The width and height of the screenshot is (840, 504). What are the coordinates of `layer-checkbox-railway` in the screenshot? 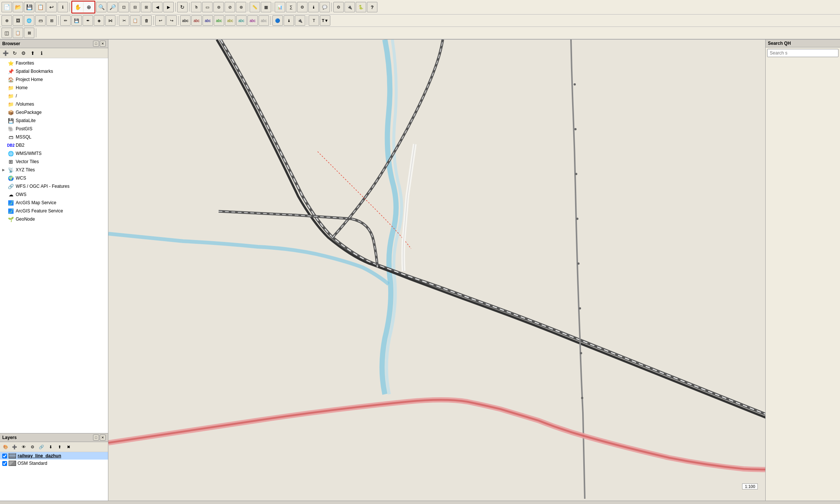 It's located at (4, 456).